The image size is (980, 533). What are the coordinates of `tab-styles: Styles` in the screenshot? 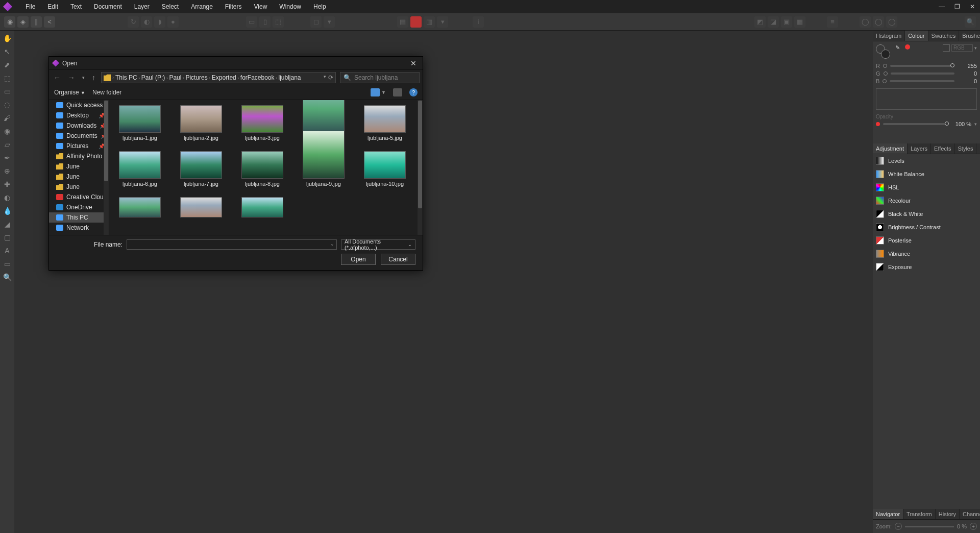 It's located at (966, 149).